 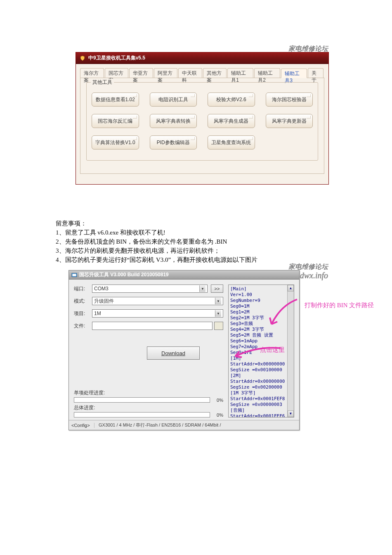 I want to click on single-progress-bar, so click(x=142, y=400).